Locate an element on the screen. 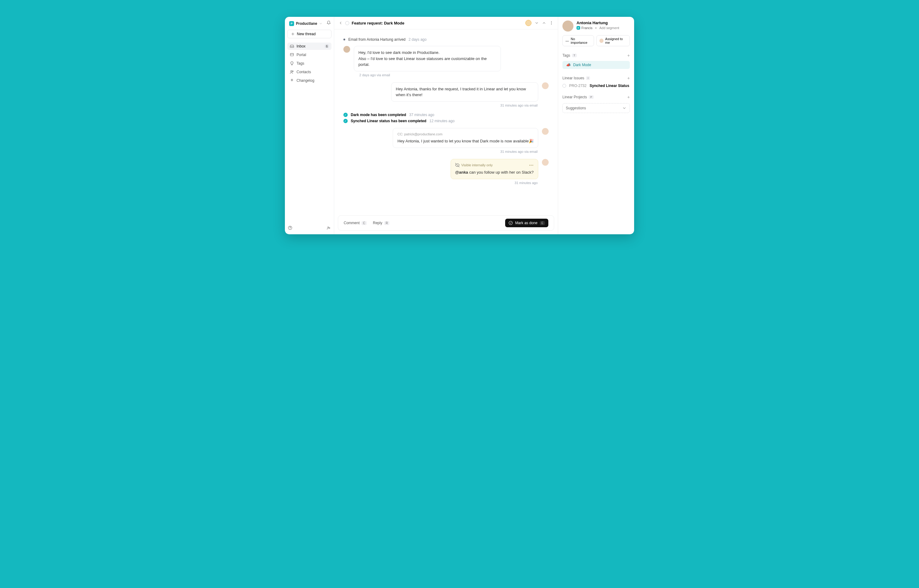 The width and height of the screenshot is (919, 588). tab-label: Reply is located at coordinates (377, 223).